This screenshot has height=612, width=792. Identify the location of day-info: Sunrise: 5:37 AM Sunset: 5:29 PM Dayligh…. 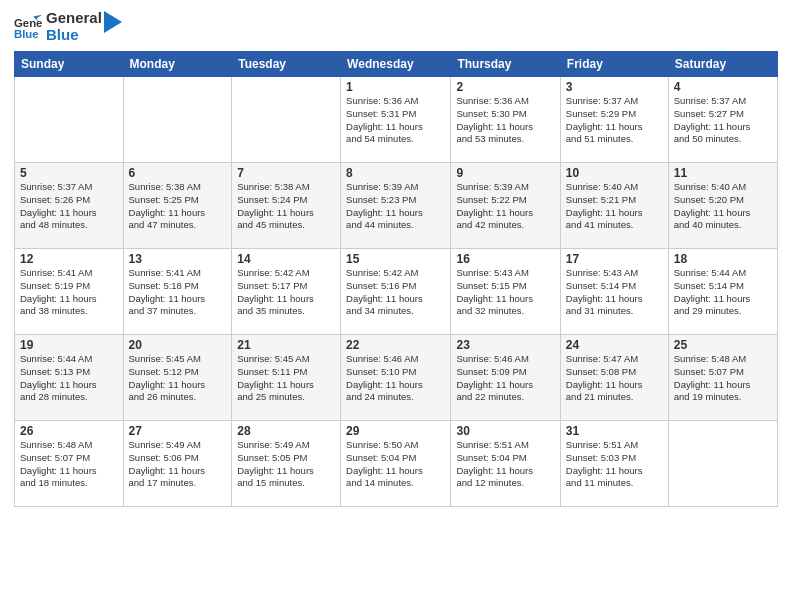
(614, 120).